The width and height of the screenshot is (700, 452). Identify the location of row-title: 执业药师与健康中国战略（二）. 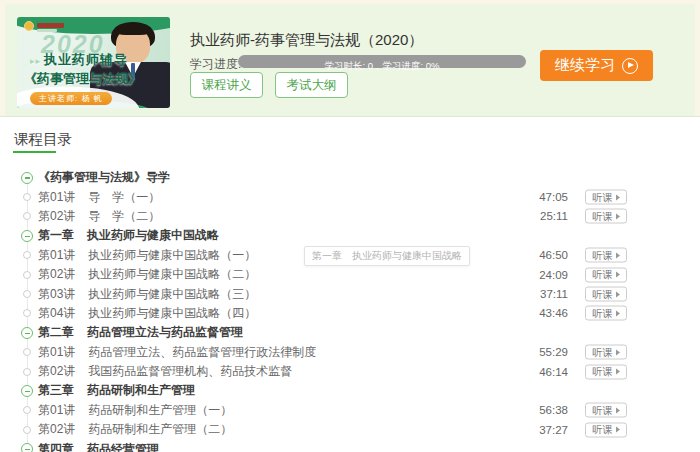
(172, 274).